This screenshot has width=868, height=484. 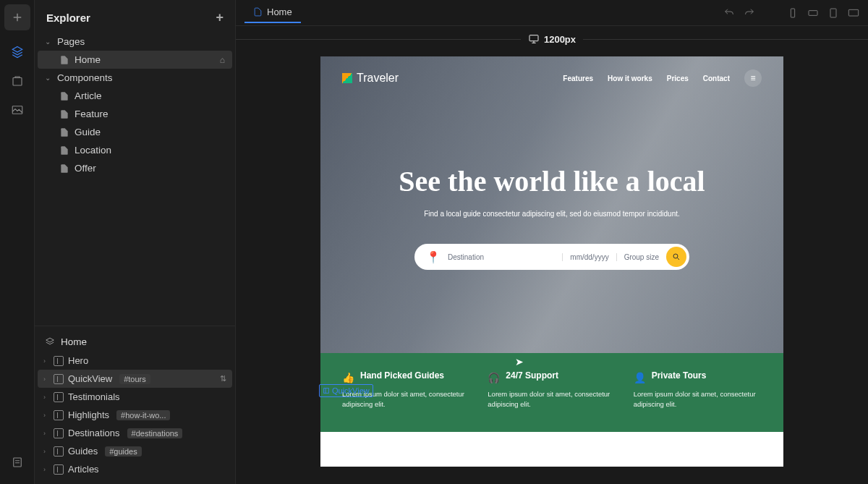 What do you see at coordinates (697, 391) in the screenshot?
I see `feature-card: 👤Private ToursLorem ipsum dolor sit amet…` at bounding box center [697, 391].